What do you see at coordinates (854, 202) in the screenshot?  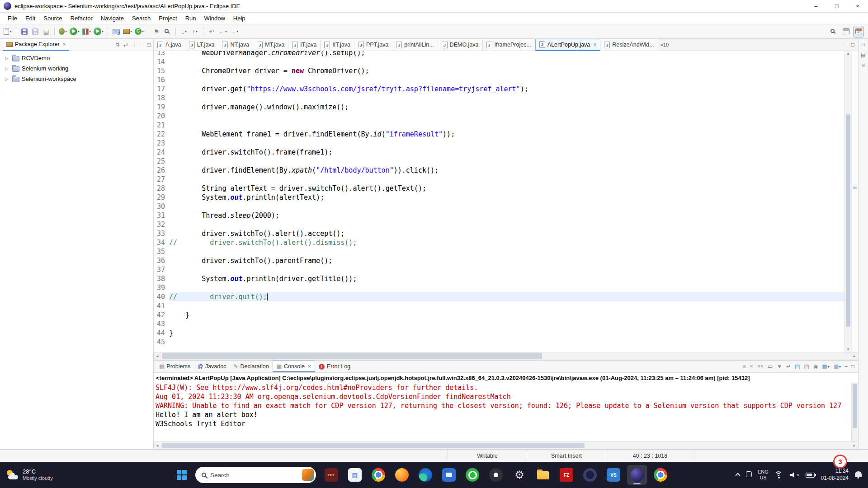 I see `overview-ruler` at bounding box center [854, 202].